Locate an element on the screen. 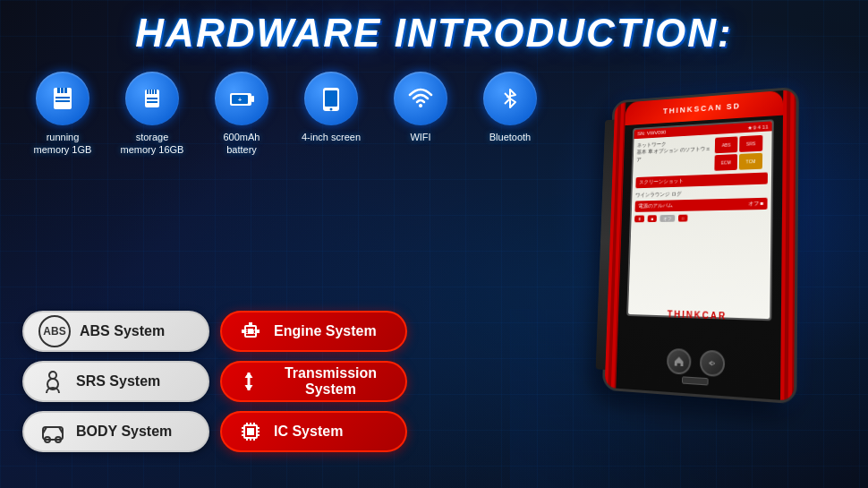  feature-battery: + 600mAhbattery is located at coordinates (242, 115).